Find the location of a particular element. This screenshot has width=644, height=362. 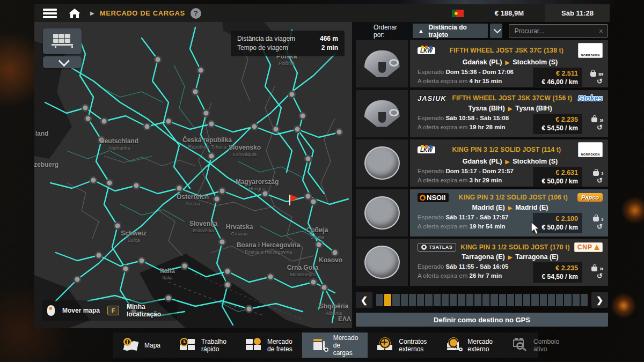

company-logo: JASIUK is located at coordinates (432, 99).